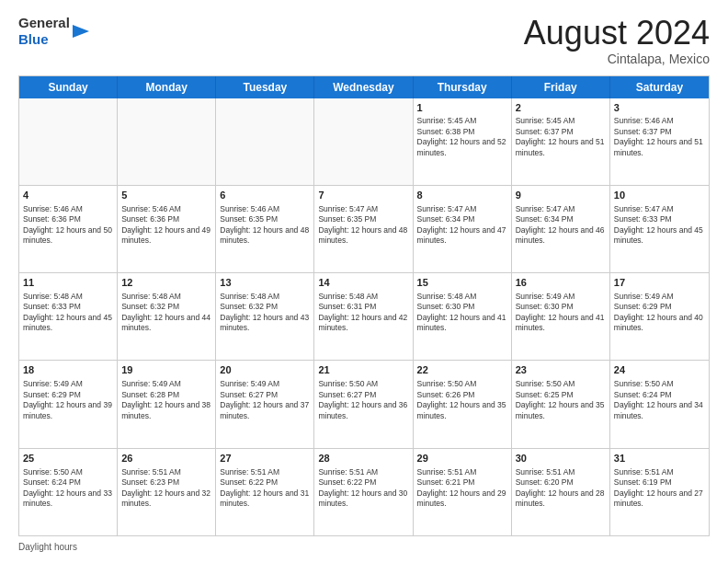  What do you see at coordinates (68, 307) in the screenshot?
I see `sunset-text: Sunset: 6:33 PM` at bounding box center [68, 307].